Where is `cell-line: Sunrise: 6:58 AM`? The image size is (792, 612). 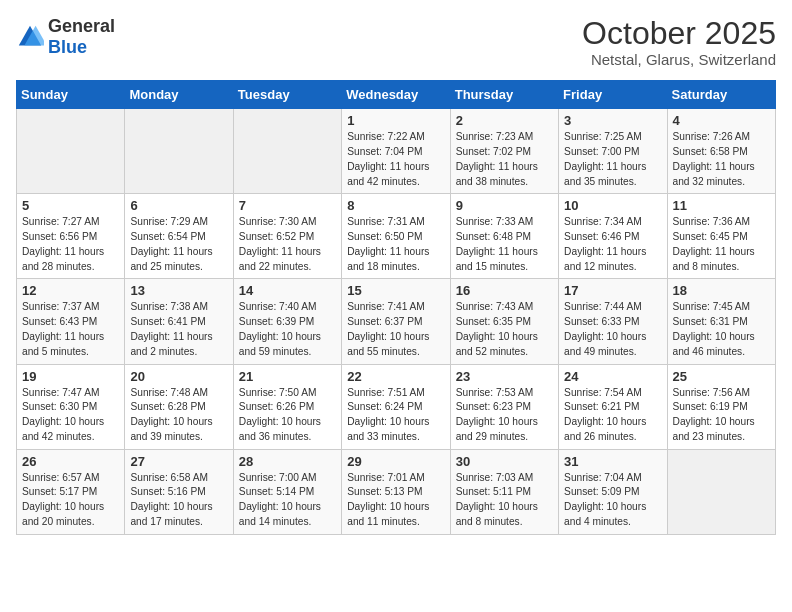
cell-line: Sunrise: 6:58 AM is located at coordinates (169, 478).